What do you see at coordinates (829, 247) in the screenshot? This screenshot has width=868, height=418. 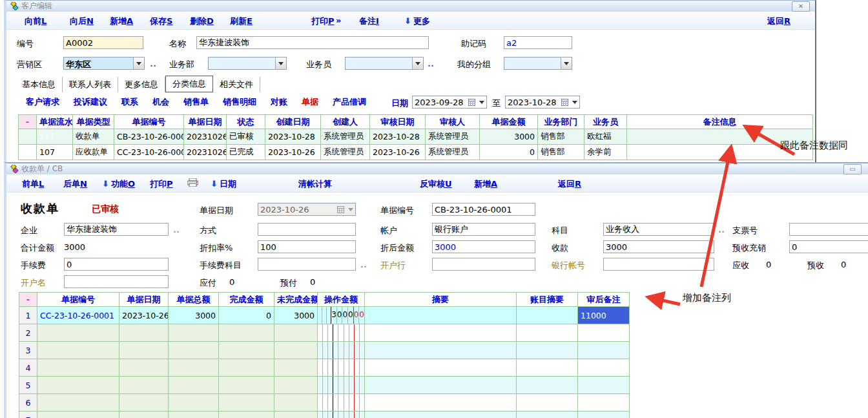 I see `advance-writeoff-input` at bounding box center [829, 247].